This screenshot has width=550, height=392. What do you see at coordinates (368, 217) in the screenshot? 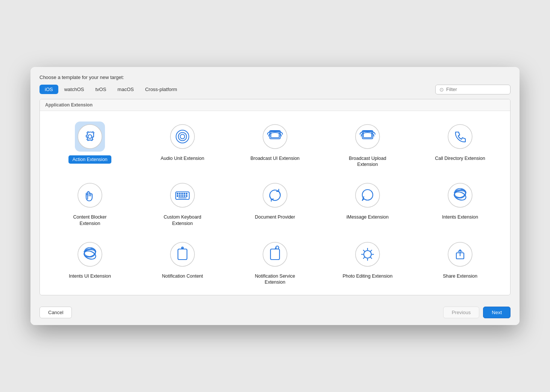
I see `item-label-imessage-extension: iMessage Extension` at bounding box center [368, 217].